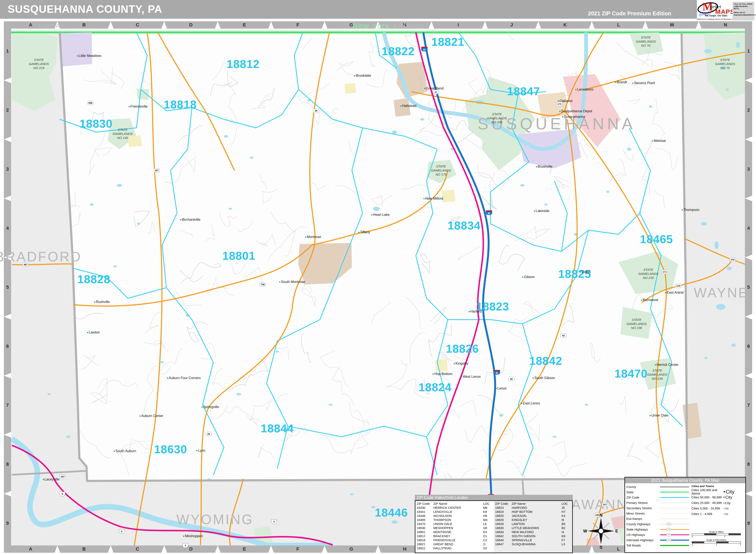 This screenshot has height=554, width=756. Describe the element at coordinates (533, 544) in the screenshot. I see `zip-index-row: 18847SUSQUEHANNAL3` at that location.